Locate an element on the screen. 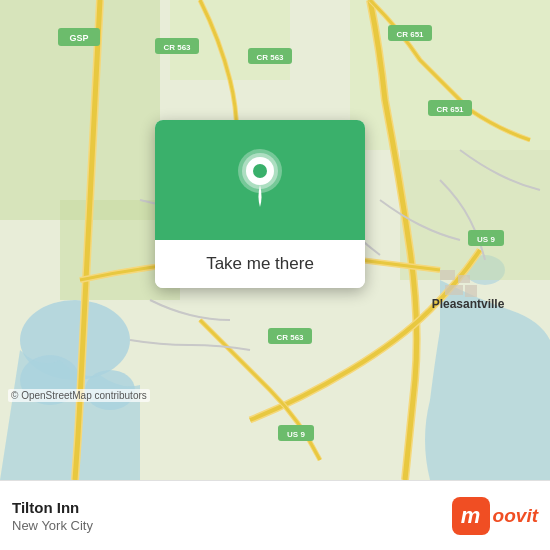 The width and height of the screenshot is (550, 550). place-city: New York City is located at coordinates (232, 526).